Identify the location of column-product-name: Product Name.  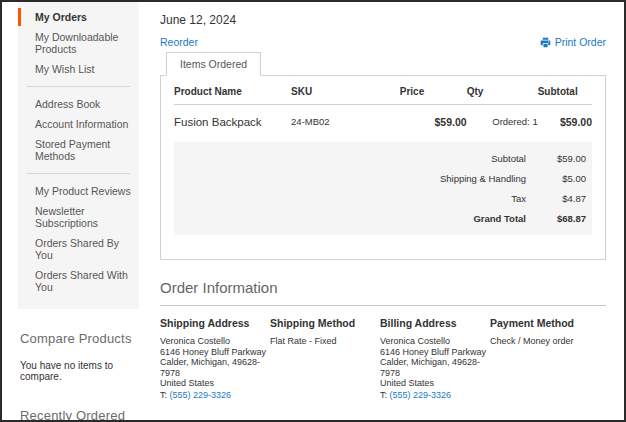
(232, 90).